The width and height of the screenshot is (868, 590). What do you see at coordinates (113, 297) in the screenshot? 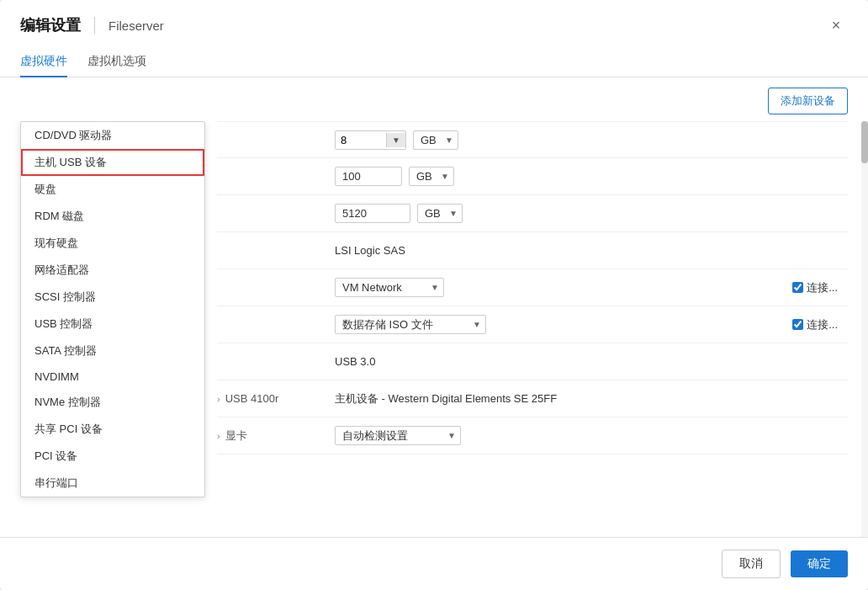
I see `dropdown-item-scsi: SCSI 控制器` at bounding box center [113, 297].